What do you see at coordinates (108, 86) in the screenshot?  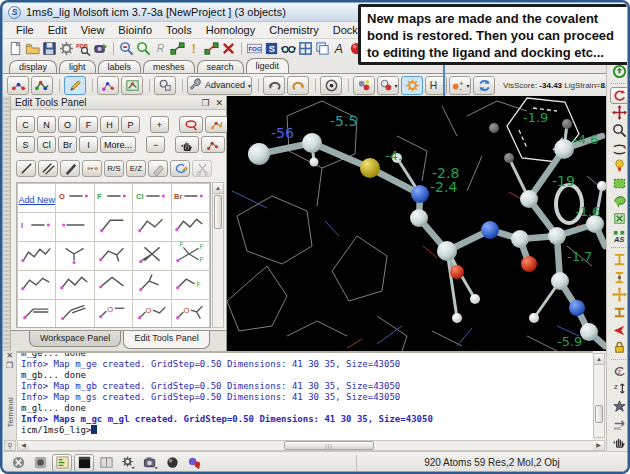 I see `mol-c-button` at bounding box center [108, 86].